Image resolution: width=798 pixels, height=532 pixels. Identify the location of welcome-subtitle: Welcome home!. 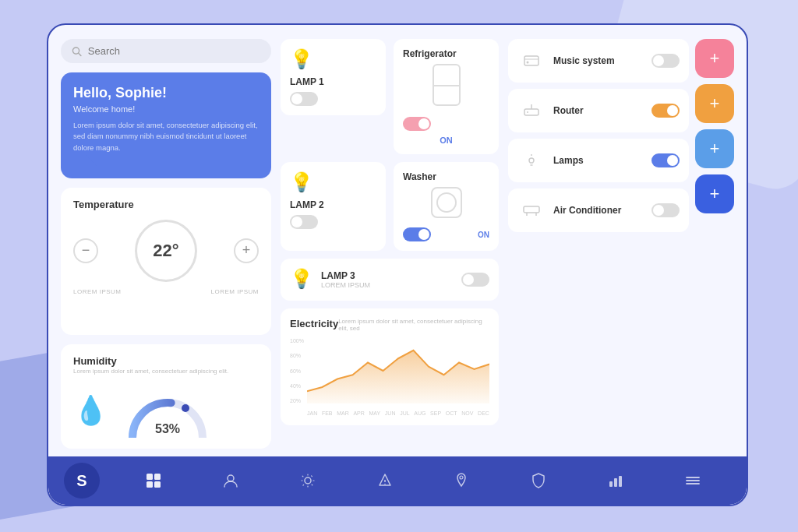
(166, 109).